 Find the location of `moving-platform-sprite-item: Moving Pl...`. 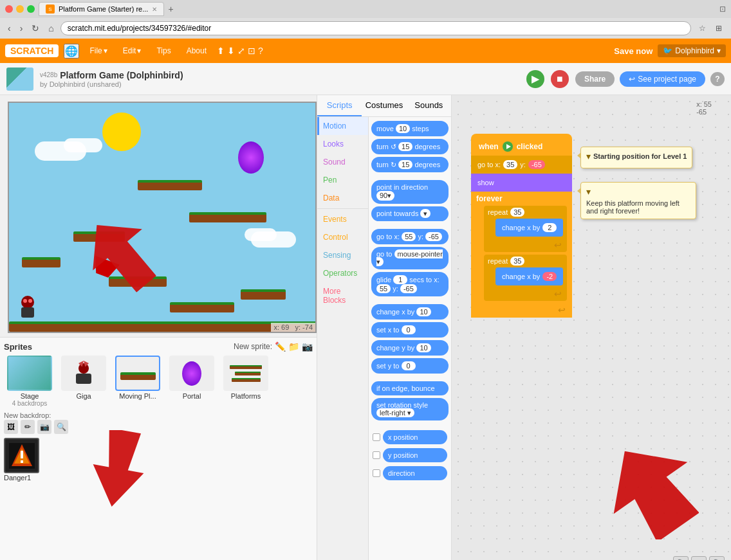

moving-platform-sprite-item: Moving Pl... is located at coordinates (138, 381).